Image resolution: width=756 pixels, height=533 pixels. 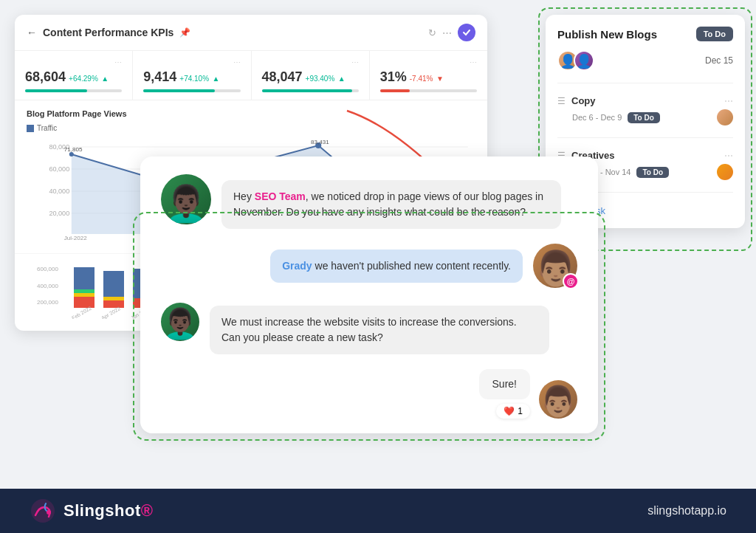 What do you see at coordinates (396, 266) in the screenshot?
I see `chat-bubble-2: Grady we haven't published new content r…` at bounding box center [396, 266].